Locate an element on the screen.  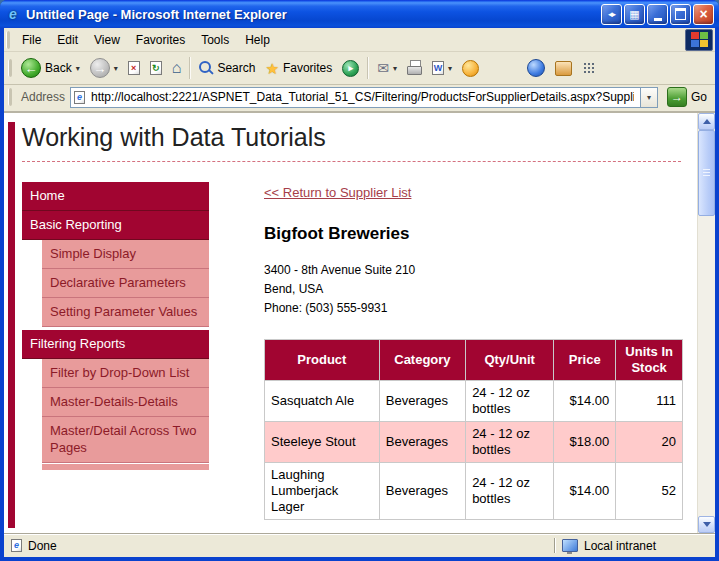
word-icon: W is located at coordinates (438, 68).